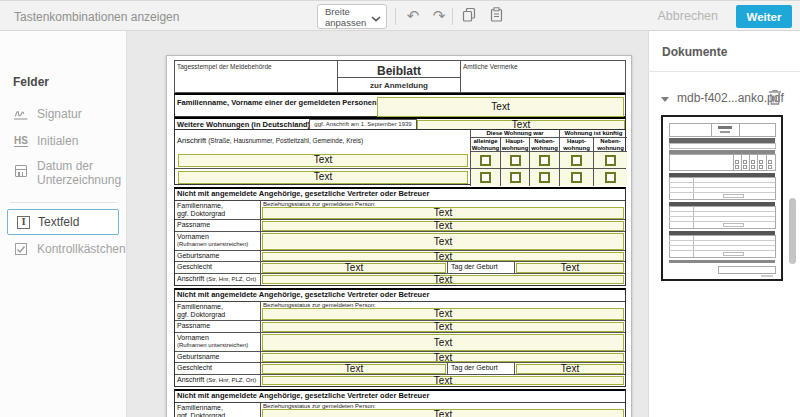 The height and width of the screenshot is (417, 800). Describe the element at coordinates (46, 141) in the screenshot. I see `sidebar-item-initialen: HS Initialen` at that location.